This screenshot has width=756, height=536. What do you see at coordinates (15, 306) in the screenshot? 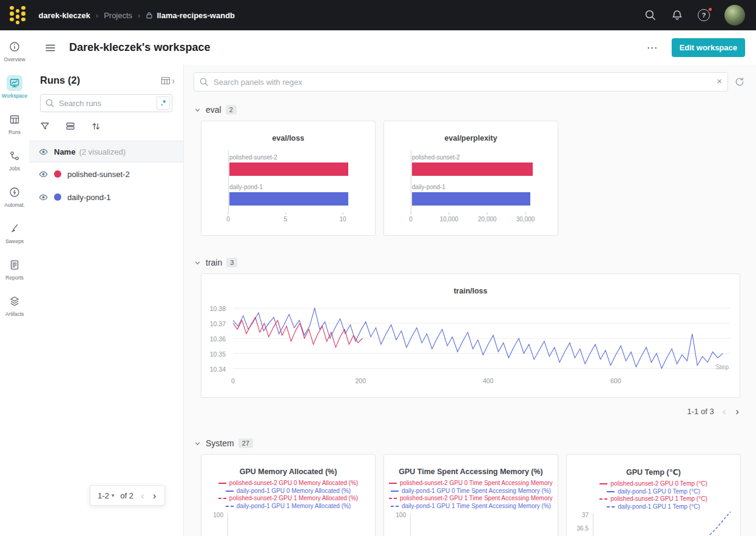
I see `sidebar-item-artifacts: Artifacts` at bounding box center [15, 306].